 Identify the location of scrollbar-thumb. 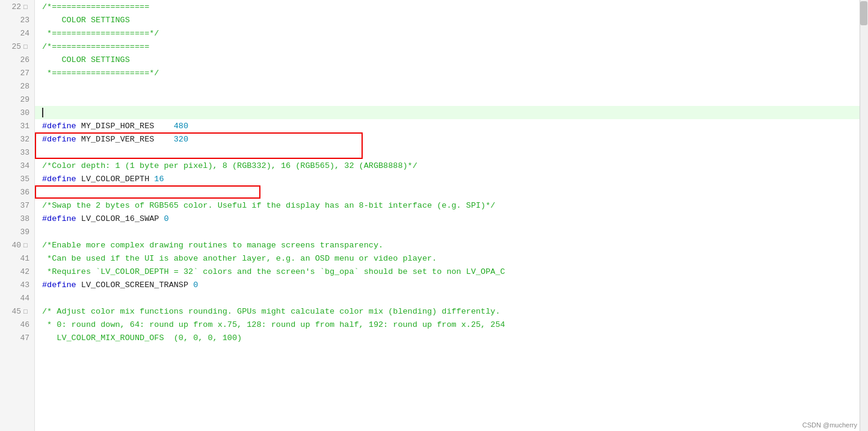
(864, 13).